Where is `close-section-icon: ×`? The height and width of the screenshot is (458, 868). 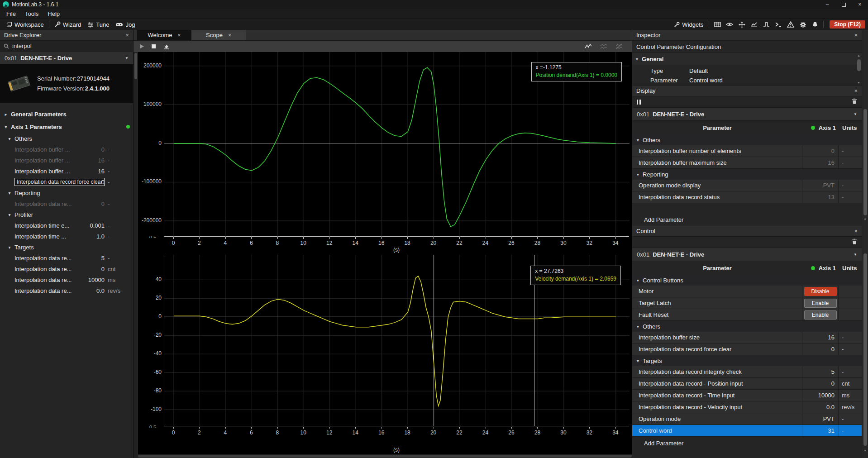
close-section-icon: × is located at coordinates (856, 231).